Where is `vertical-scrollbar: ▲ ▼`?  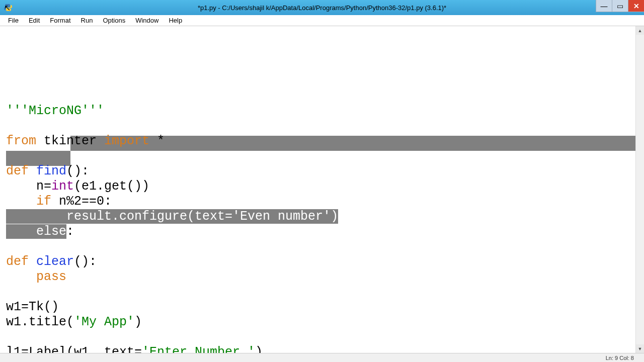
vertical-scrollbar: ▲ ▼ is located at coordinates (640, 190).